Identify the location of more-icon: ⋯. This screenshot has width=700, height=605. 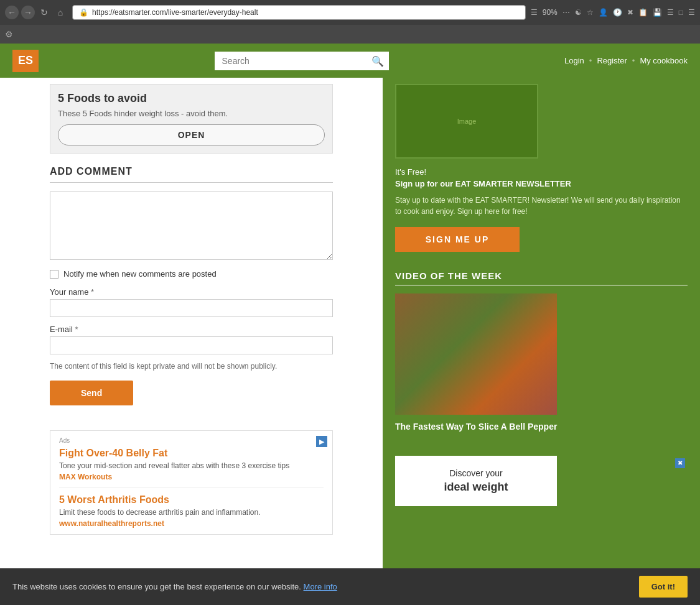
(566, 12).